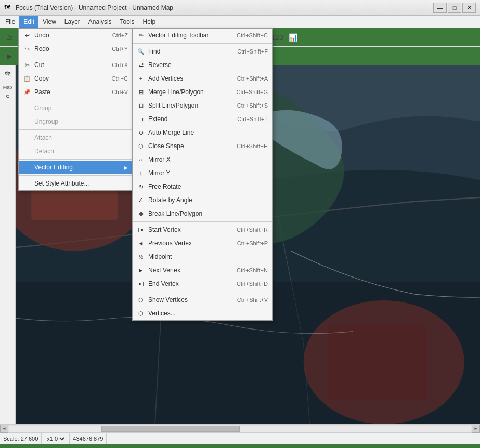 This screenshot has height=448, width=480. I want to click on break-line-item: ⊗ Break Line/Polygon, so click(202, 214).